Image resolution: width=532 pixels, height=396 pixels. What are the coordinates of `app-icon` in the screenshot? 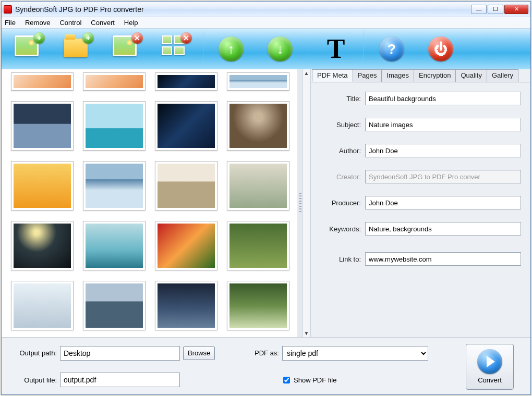 It's located at (8, 9).